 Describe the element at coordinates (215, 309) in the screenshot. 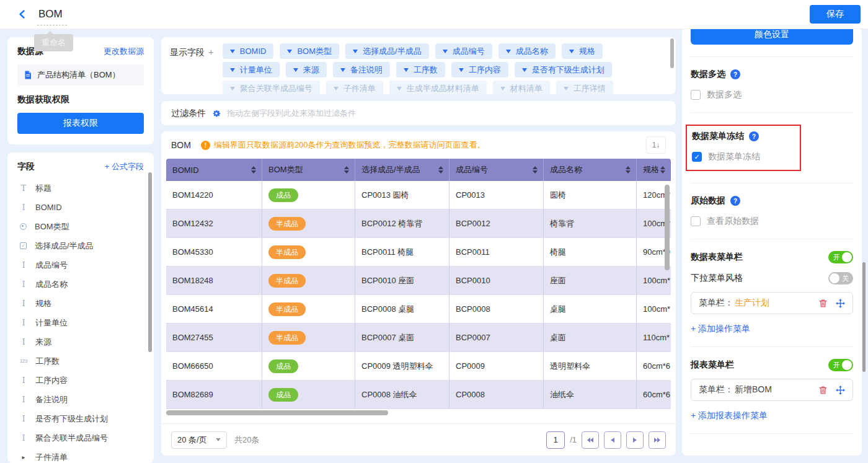

I see `table-cell: BOM45614` at that location.